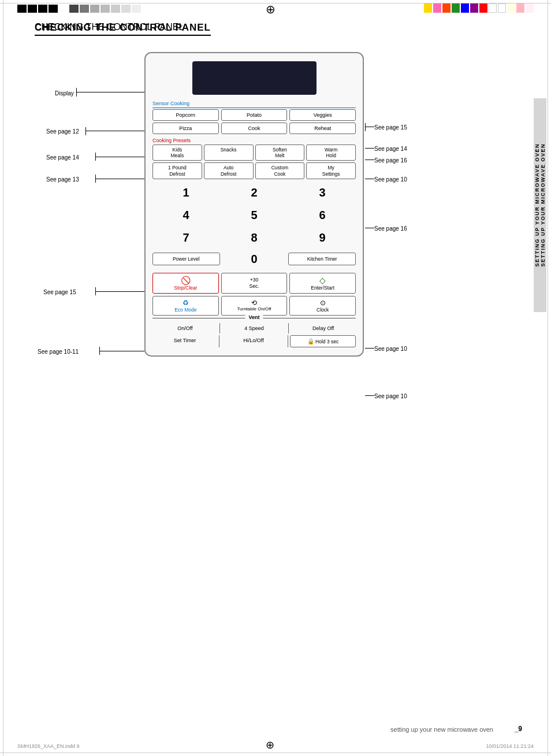 Image resolution: width=551 pixels, height=756 pixels. Describe the element at coordinates (390, 396) in the screenshot. I see `see-page-10-right3: See page 10` at that location.